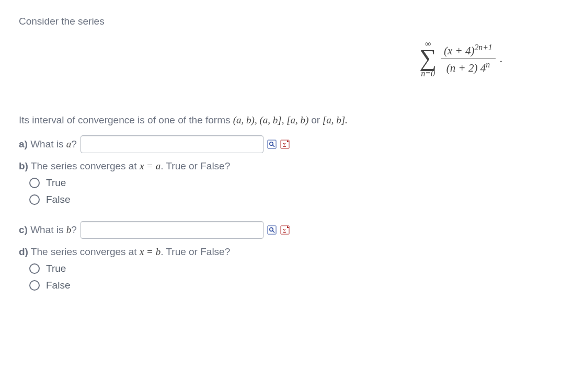 This screenshot has width=573, height=392. I want to click on option-b-true: True, so click(293, 183).